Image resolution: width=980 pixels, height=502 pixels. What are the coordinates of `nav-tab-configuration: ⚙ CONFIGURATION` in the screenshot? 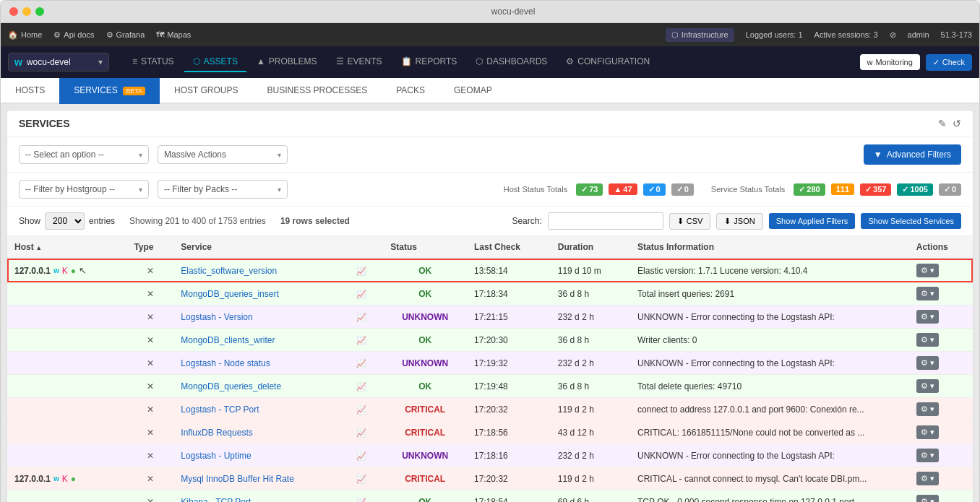 It's located at (608, 62).